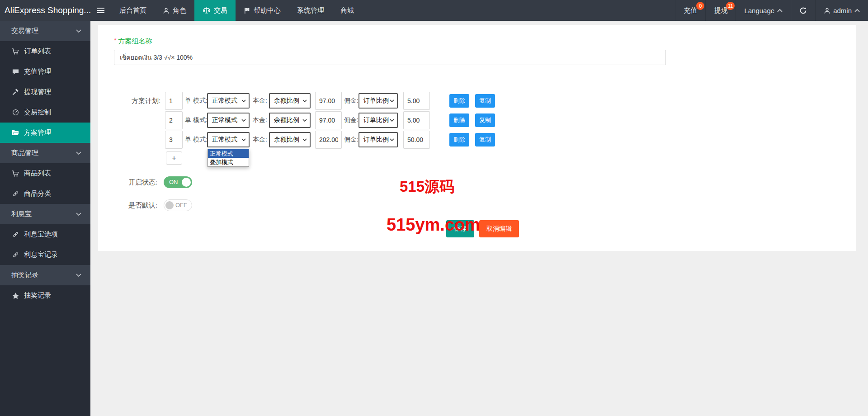 Image resolution: width=868 pixels, height=416 pixels. I want to click on status-toggle: ON, so click(178, 182).